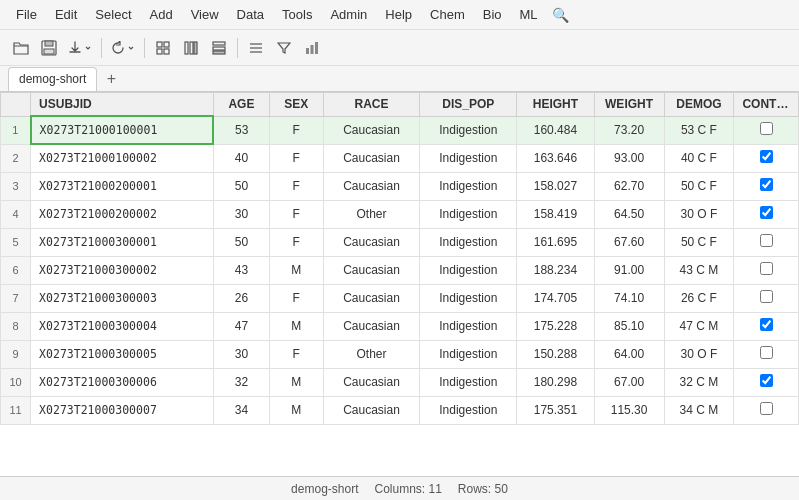 This screenshot has height=500, width=799. What do you see at coordinates (49, 48) in the screenshot?
I see `save-icon` at bounding box center [49, 48].